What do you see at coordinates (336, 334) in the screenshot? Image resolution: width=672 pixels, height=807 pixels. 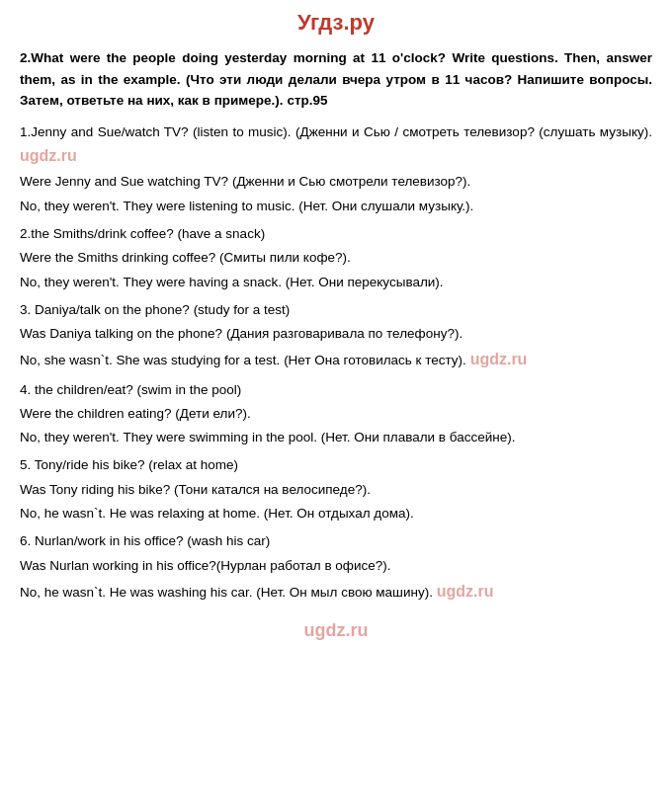 I see `item-3-question: Was Daniya talking on the phone? (Дания …` at bounding box center [336, 334].